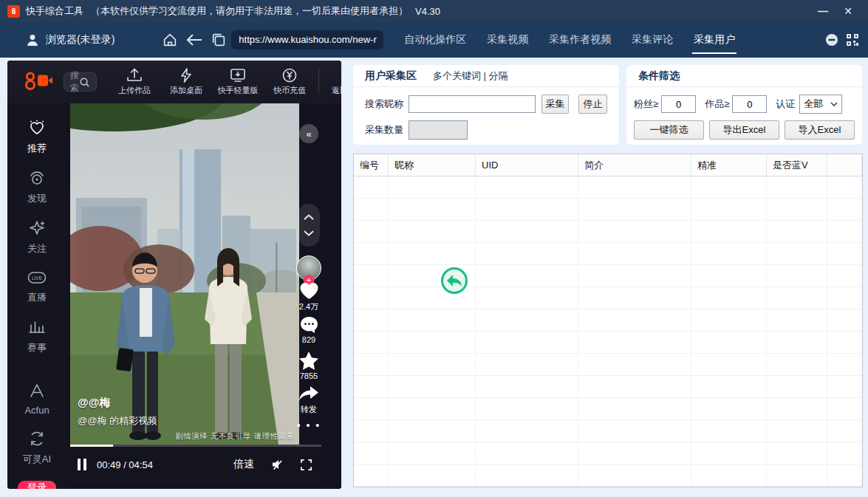  I want to click on player-sidebar: 推荐发现关注LIVE直播赛事Acfun可灵AI登录更多, so click(37, 296).